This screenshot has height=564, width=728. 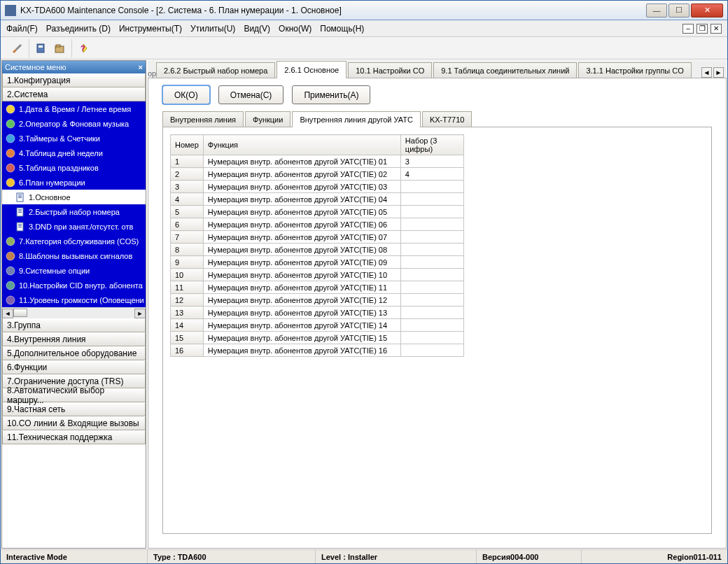 I want to click on tree-node-4: 5.Таблица праздников, so click(x=74, y=168).